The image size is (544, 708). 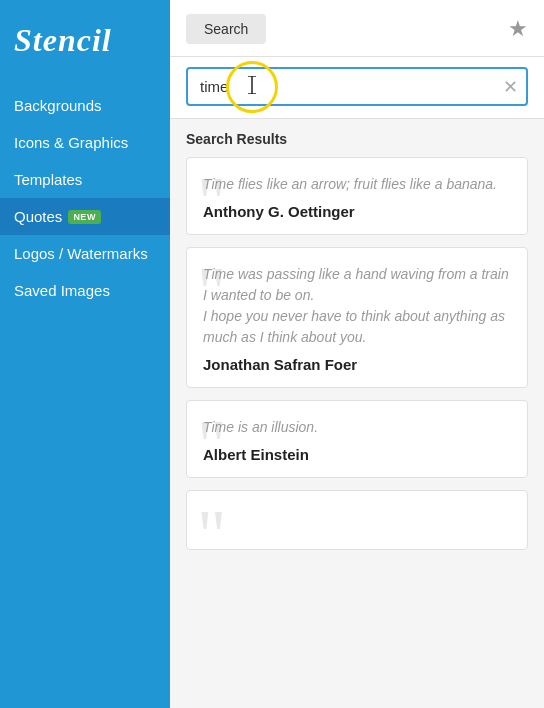 What do you see at coordinates (357, 28) in the screenshot?
I see `topbar: Search ★` at bounding box center [357, 28].